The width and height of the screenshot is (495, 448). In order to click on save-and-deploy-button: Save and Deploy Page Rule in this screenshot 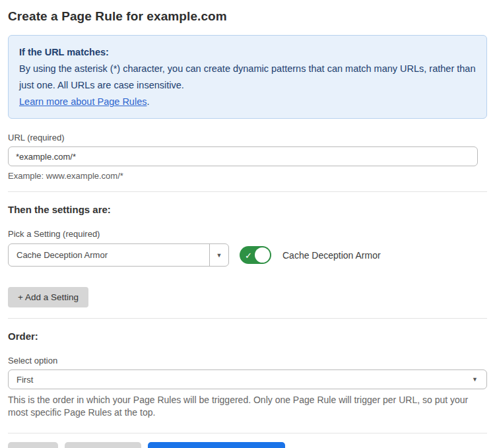, I will do `click(216, 445)`.